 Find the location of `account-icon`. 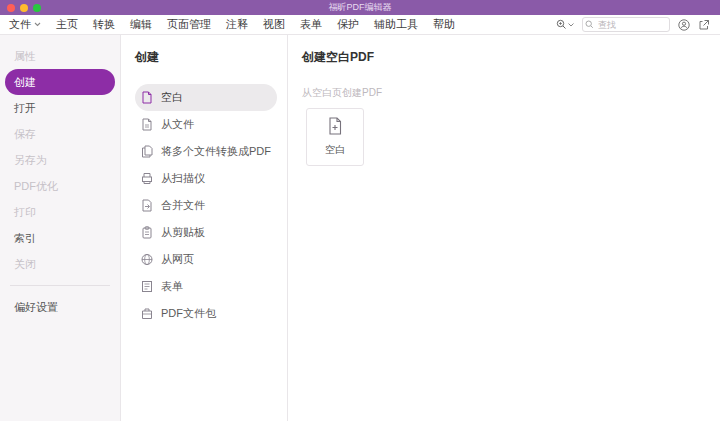

account-icon is located at coordinates (684, 25).